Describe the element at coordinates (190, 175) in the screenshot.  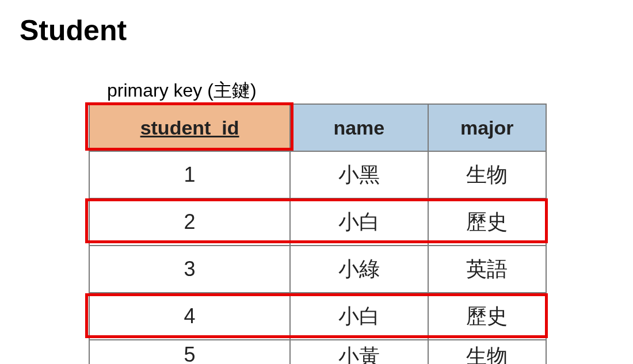
I see `cell-id: 1` at that location.